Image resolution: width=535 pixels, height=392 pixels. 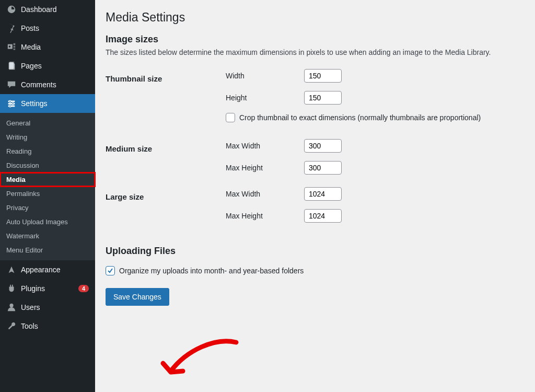 What do you see at coordinates (265, 98) in the screenshot?
I see `height-label: Height` at bounding box center [265, 98].